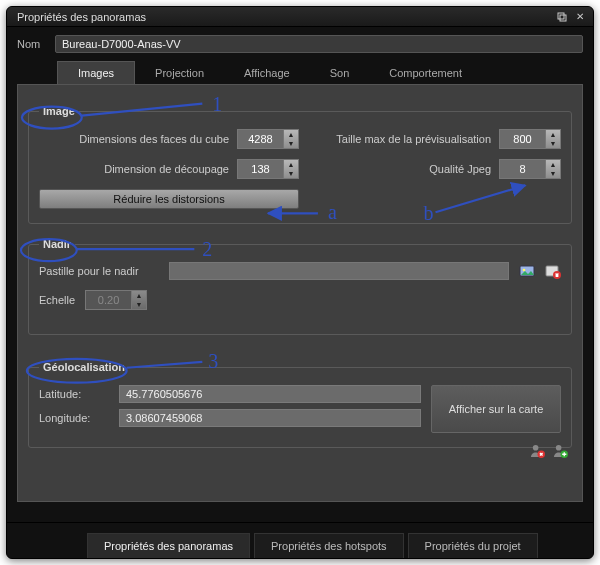 This screenshot has height=565, width=600. I want to click on tab-affichage: Affichage, so click(267, 72).